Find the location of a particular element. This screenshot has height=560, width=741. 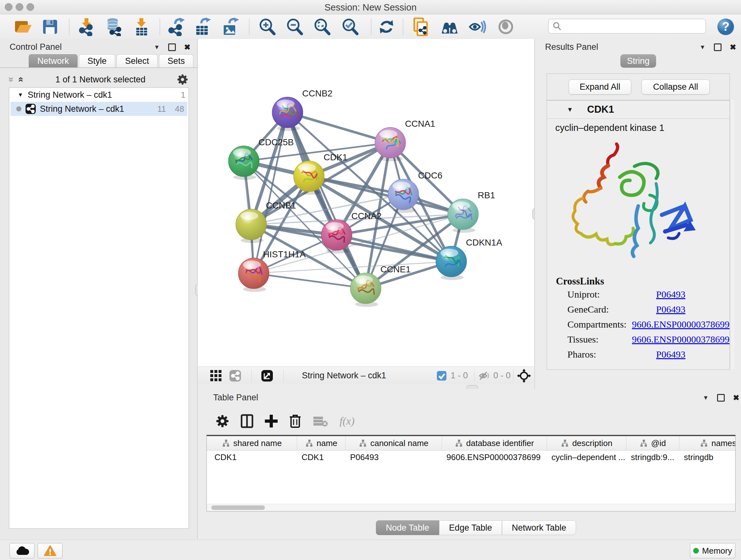

column-type-icon is located at coordinates (363, 443).